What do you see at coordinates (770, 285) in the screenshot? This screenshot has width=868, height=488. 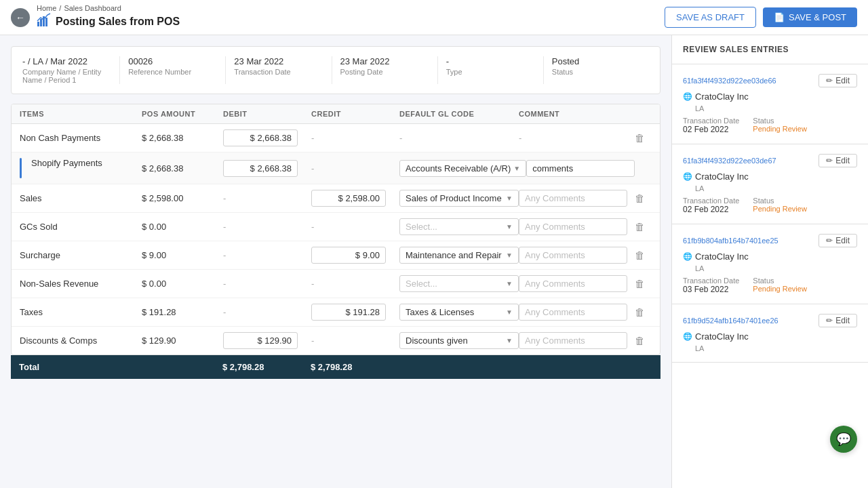 I see `review-meta: Transaction Date 03 Feb 2022 Status Pend…` at bounding box center [770, 285].